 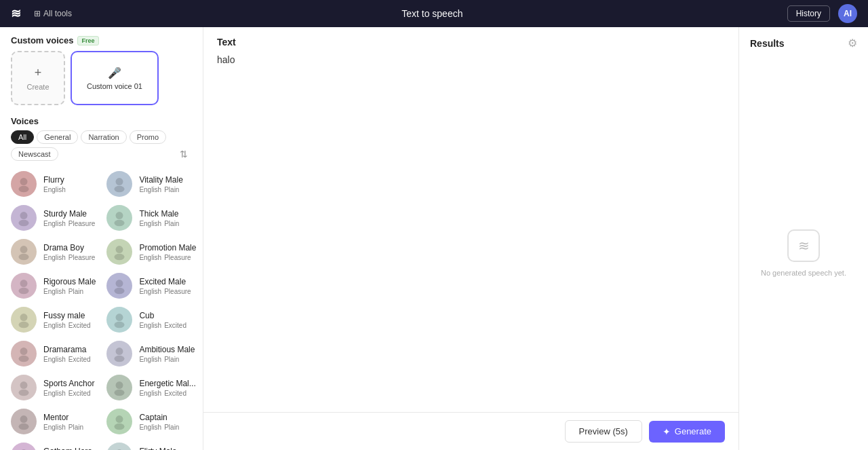 What do you see at coordinates (151, 444) in the screenshot?
I see `voice-item-flirty-male: Flirty Male English` at bounding box center [151, 444].